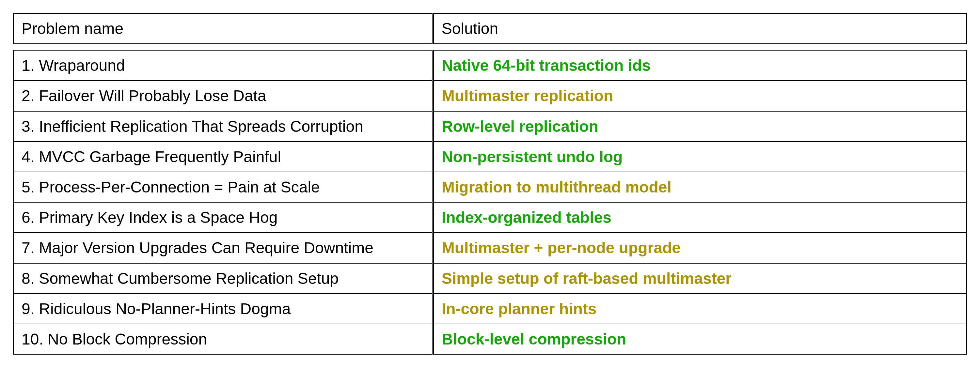 The image size is (980, 383). Describe the element at coordinates (490, 126) in the screenshot. I see `table-row: 3. Inefficient Replication That Spreads …` at that location.